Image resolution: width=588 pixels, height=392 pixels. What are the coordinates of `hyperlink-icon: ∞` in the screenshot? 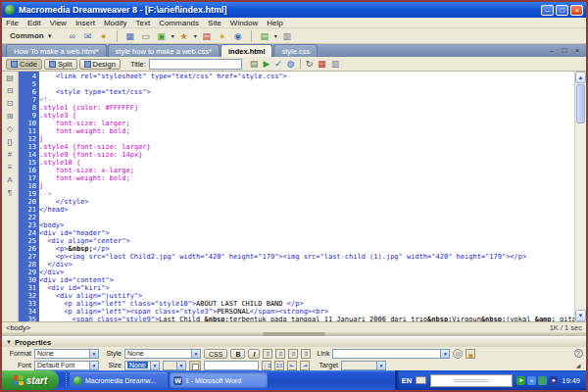 It's located at (73, 36).